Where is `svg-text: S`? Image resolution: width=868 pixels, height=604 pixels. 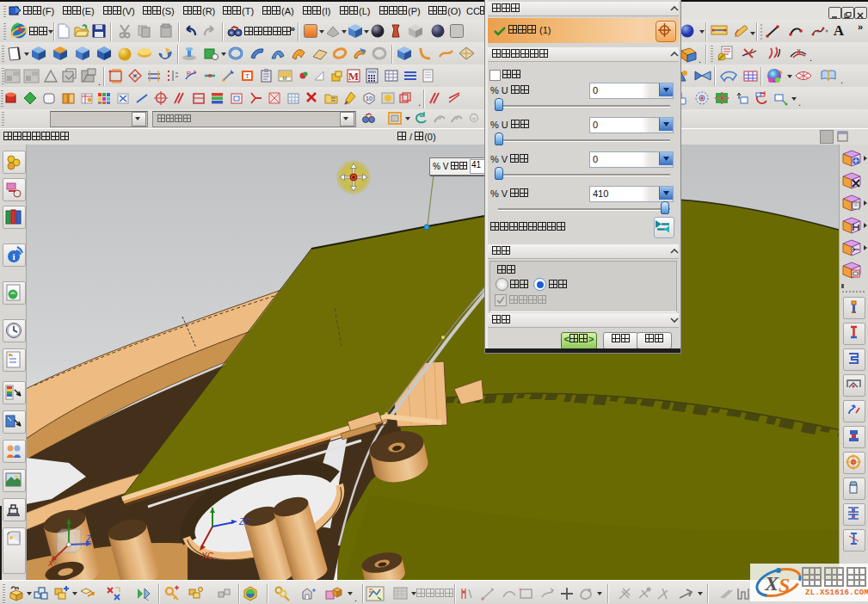
svg-text: S is located at coordinates (785, 585).